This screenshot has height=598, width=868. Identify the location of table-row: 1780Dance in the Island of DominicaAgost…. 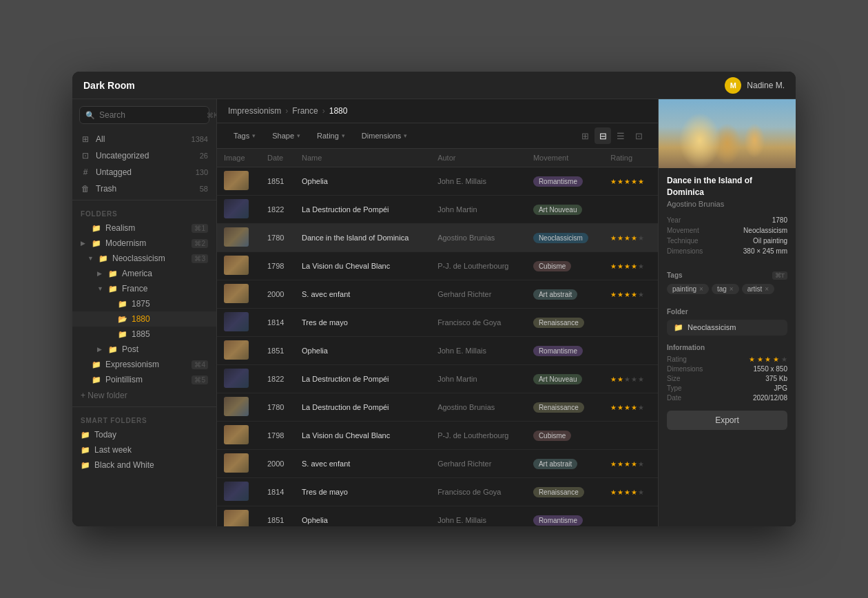
(437, 238).